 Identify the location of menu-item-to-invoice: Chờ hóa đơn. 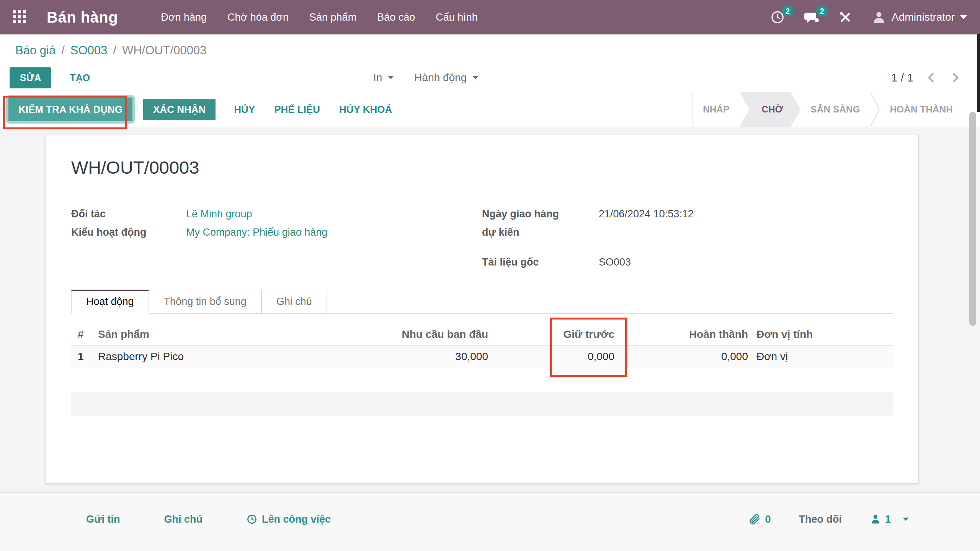
(258, 18).